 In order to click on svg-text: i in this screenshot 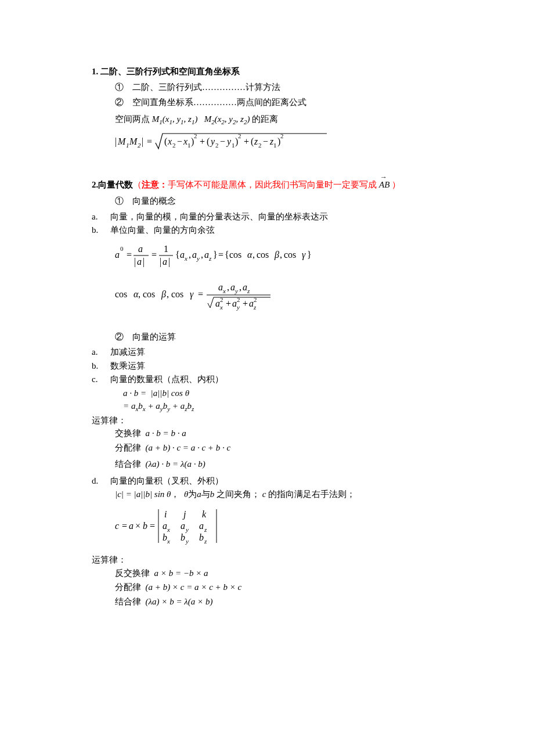, I will do `click(165, 514)`.